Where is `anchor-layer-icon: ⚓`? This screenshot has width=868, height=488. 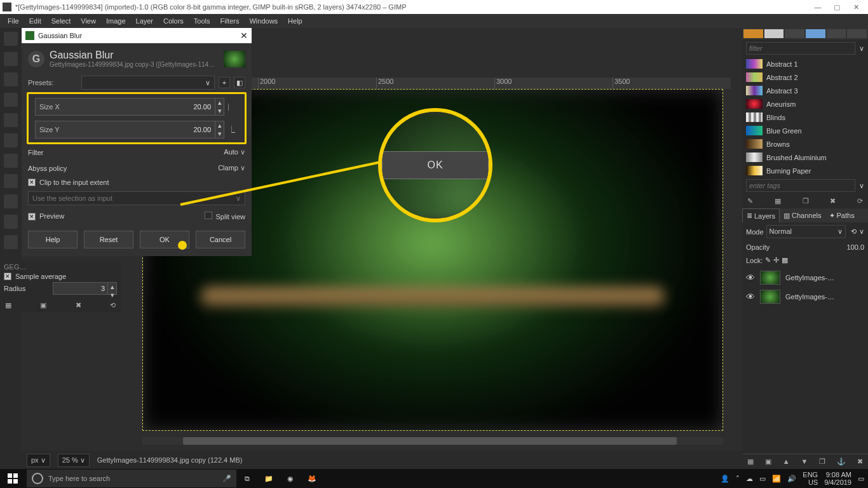 anchor-layer-icon: ⚓ is located at coordinates (841, 461).